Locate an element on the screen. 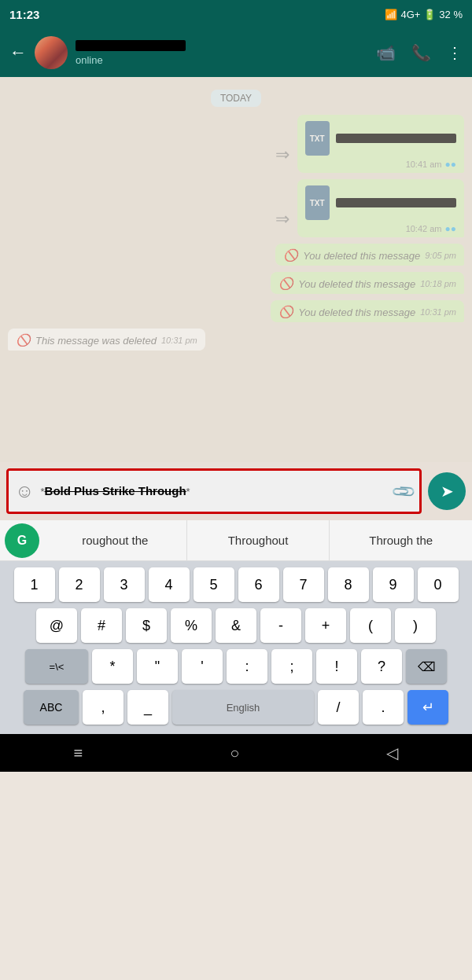  key-5: 5 is located at coordinates (214, 585).